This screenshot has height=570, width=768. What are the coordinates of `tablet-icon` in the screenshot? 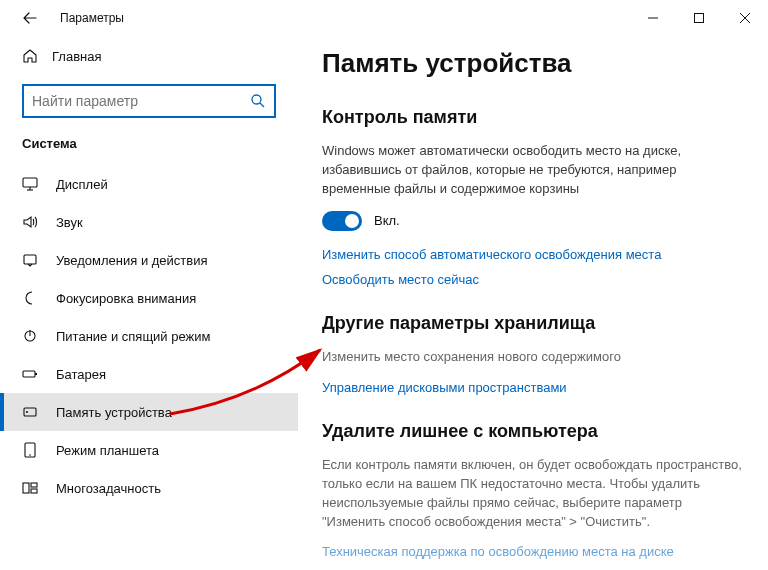 It's located at (30, 450).